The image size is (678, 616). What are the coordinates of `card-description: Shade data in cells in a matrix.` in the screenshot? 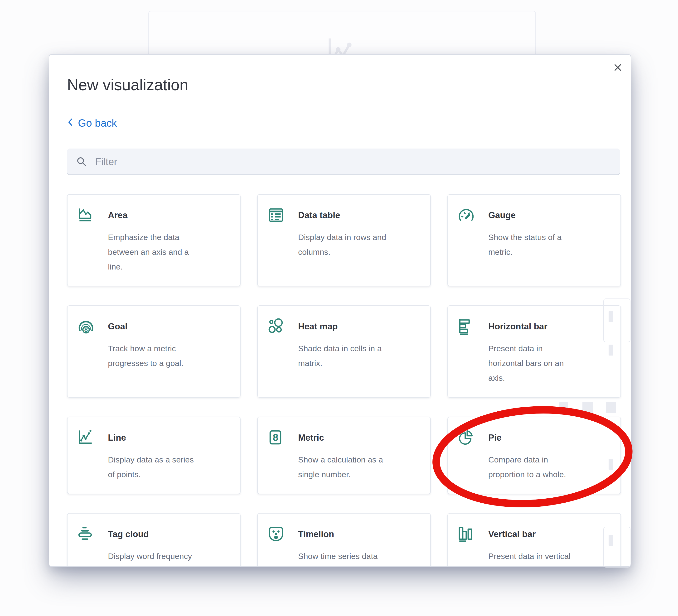 It's located at (354, 356).